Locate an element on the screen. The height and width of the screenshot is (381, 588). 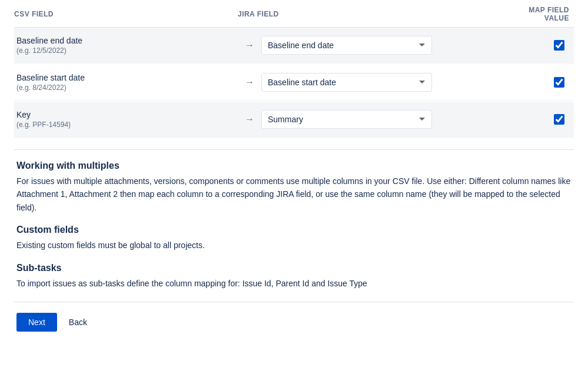
working-with-multiples-text: For issues with multiple attachments, ve… is located at coordinates (294, 194).